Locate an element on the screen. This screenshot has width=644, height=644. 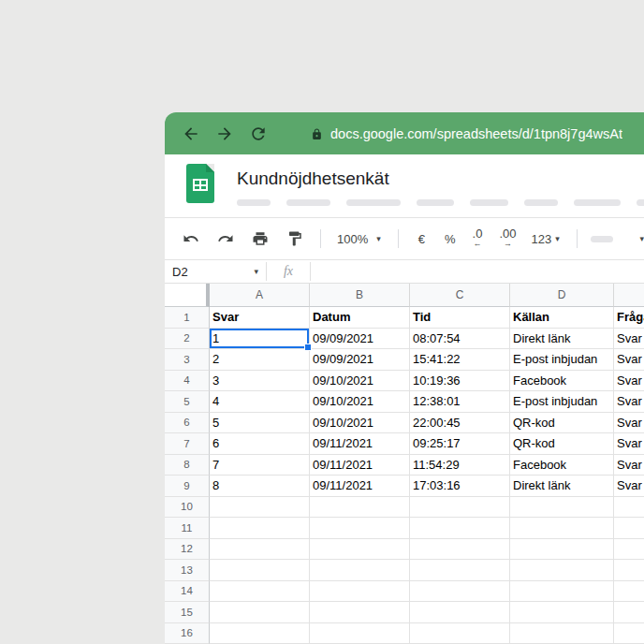
row-header-13: 13 is located at coordinates (187, 571).